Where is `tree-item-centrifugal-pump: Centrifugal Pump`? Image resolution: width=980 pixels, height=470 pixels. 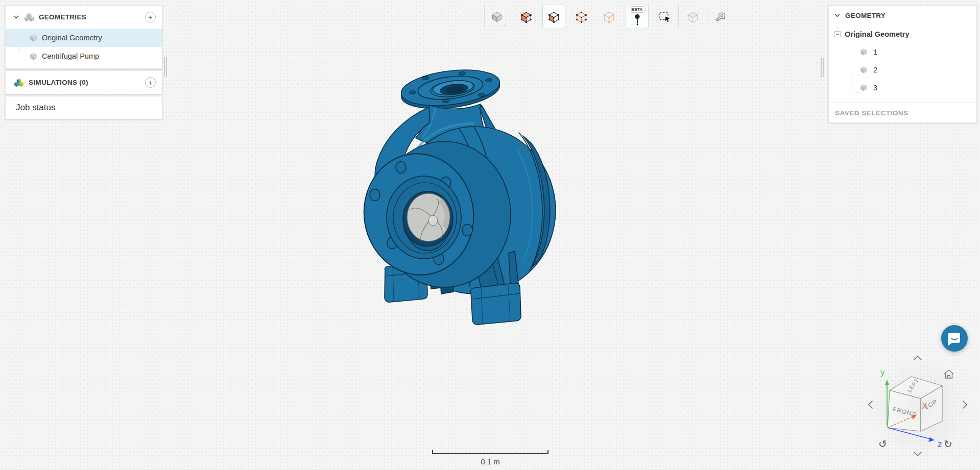
tree-item-centrifugal-pump: Centrifugal Pump is located at coordinates (84, 56).